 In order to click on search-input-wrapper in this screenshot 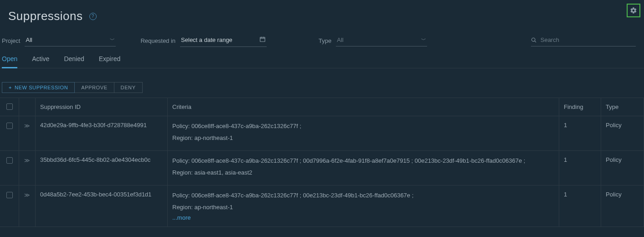, I will do `click(583, 41)`.